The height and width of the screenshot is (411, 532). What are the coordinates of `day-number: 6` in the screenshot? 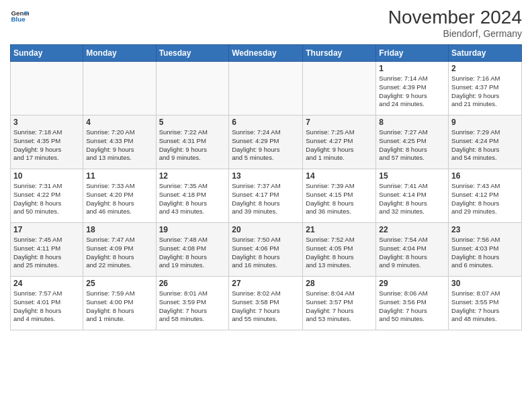 It's located at (266, 122).